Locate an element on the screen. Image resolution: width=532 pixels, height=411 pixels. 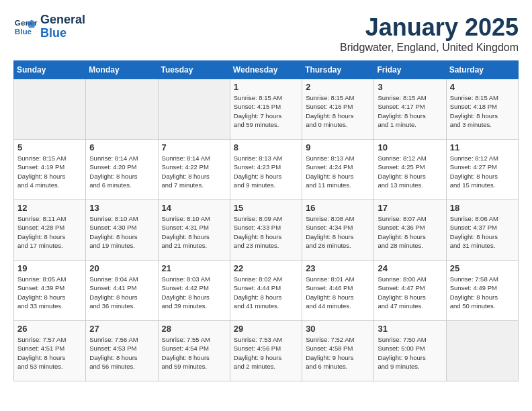
day-number: 5 is located at coordinates (50, 148).